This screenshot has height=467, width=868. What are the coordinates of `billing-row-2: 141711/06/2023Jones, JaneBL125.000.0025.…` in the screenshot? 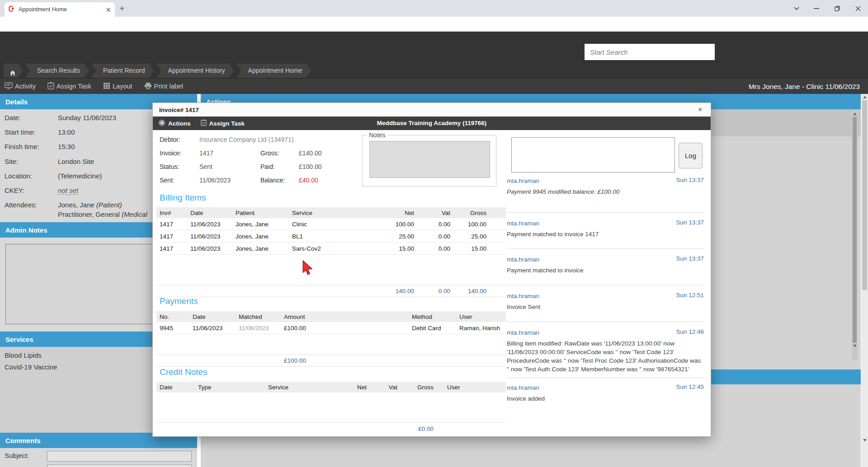 It's located at (331, 237).